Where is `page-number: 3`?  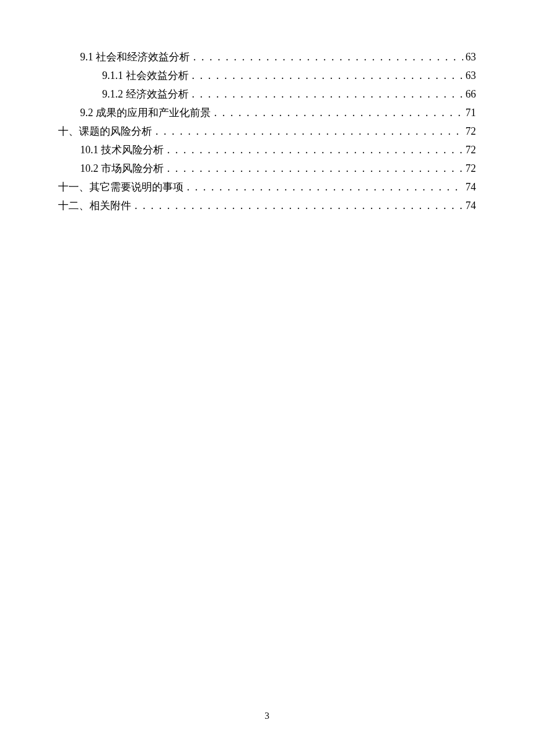 page-number: 3 is located at coordinates (267, 716).